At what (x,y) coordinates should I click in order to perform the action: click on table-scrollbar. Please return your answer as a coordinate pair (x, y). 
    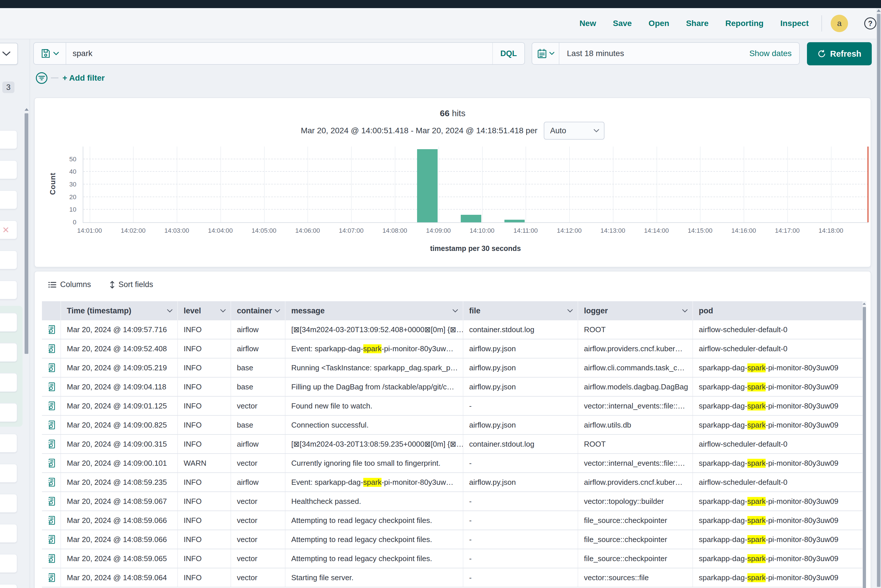
    Looking at the image, I should click on (864, 448).